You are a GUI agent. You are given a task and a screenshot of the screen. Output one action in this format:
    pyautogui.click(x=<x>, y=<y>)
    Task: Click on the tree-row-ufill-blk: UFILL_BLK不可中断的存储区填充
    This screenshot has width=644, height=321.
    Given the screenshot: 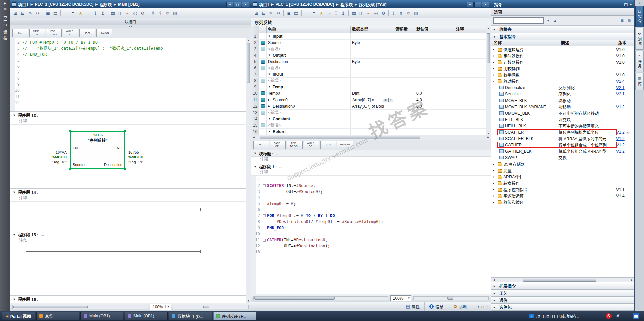 What is the action you would take?
    pyautogui.click(x=563, y=126)
    